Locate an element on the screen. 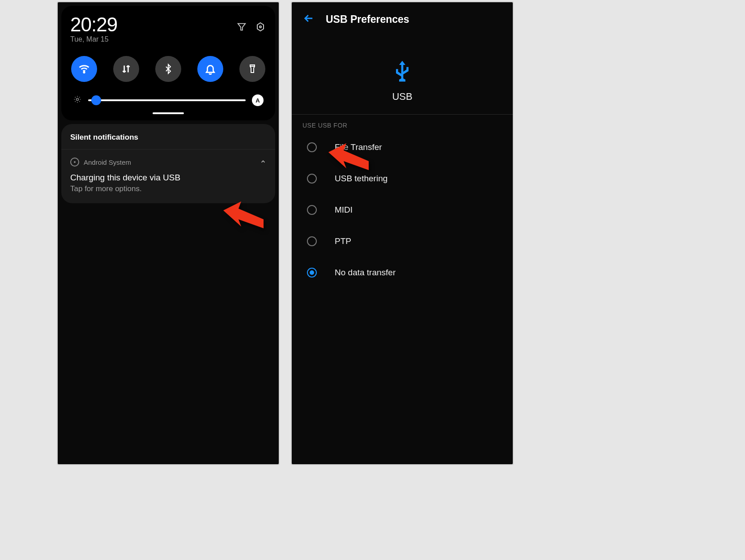  brightness-low-icon is located at coordinates (77, 100).